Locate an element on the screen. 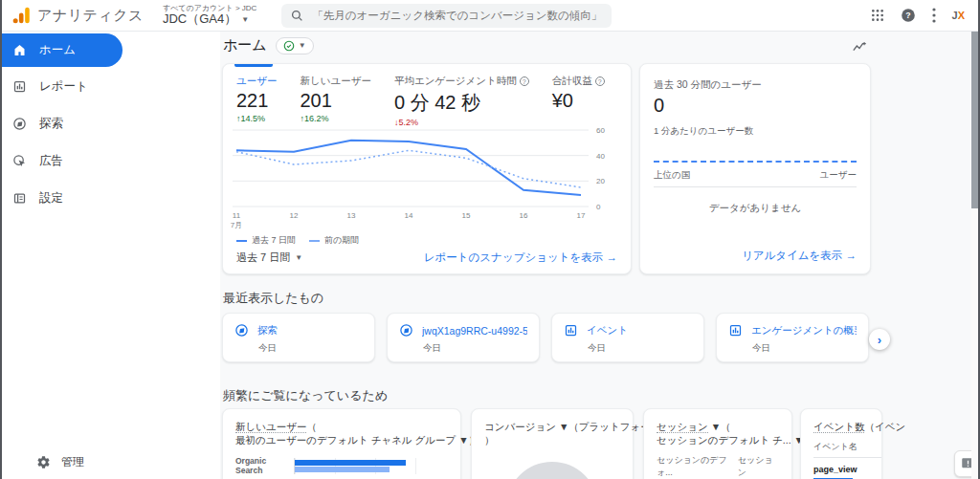 The image size is (980, 479). svg-text: 11 is located at coordinates (237, 216).